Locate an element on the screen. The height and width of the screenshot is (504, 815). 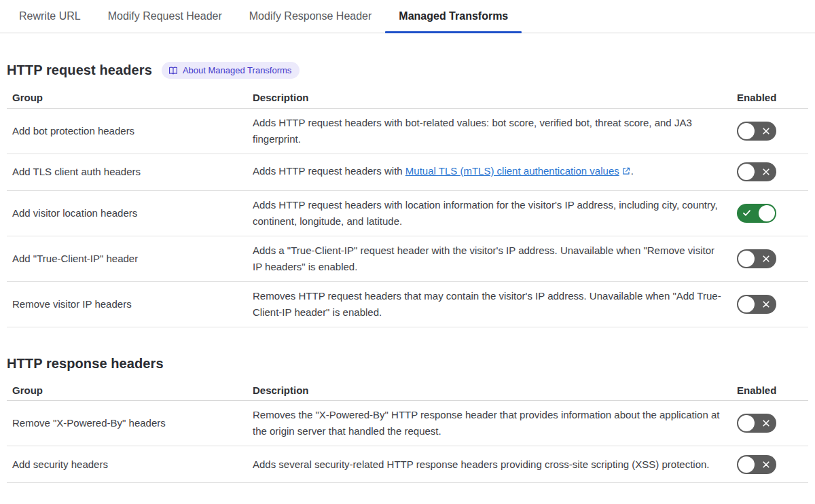
external-link-icon is located at coordinates (626, 173).